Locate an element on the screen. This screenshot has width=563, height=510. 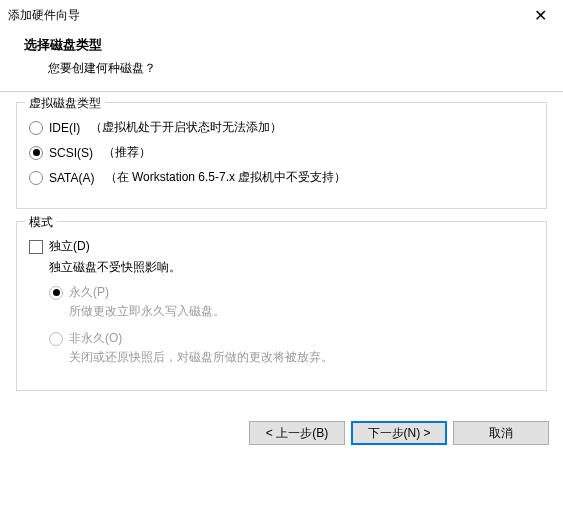
radio-ide-label: IDE(I) is located at coordinates (64, 128).